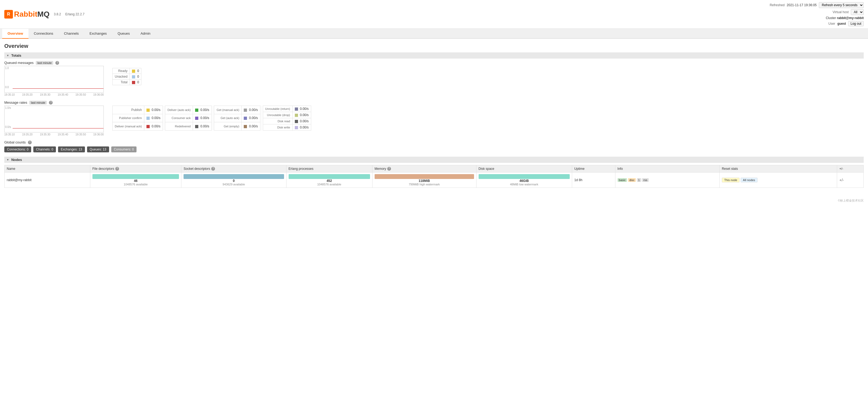 This screenshot has height=395, width=868. I want to click on rate-unroutable-return-label: Unroutable (return), so click(278, 109).